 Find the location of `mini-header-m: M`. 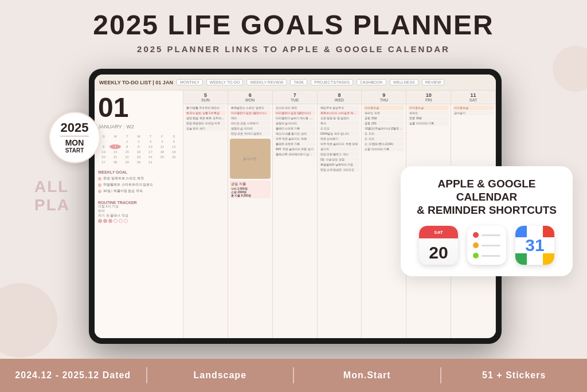

mini-header-m: M is located at coordinates (115, 136).